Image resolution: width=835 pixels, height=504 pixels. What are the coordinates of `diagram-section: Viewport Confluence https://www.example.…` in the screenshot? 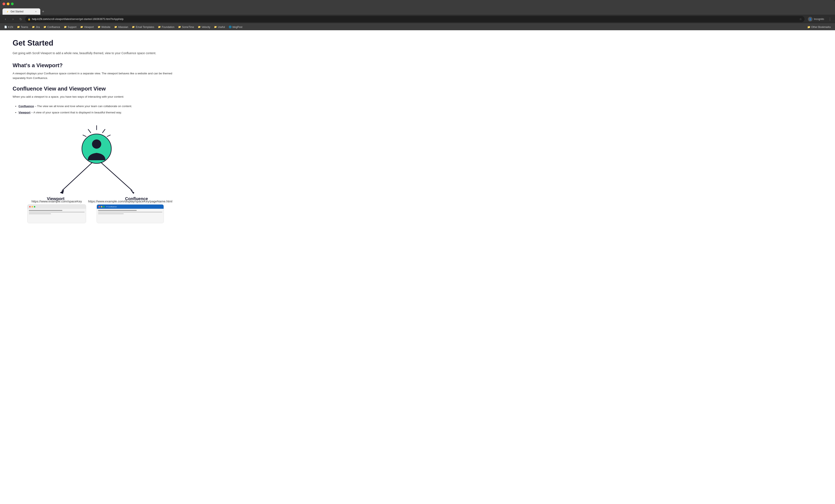 It's located at (97, 172).